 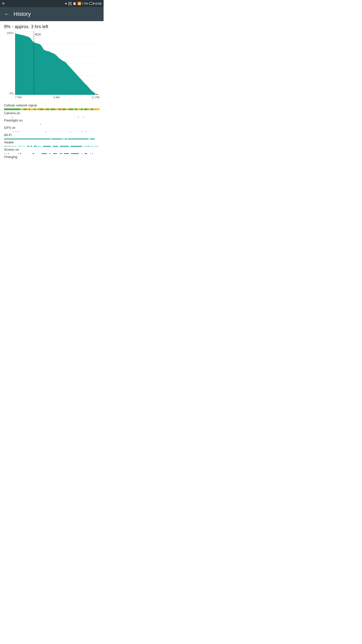 What do you see at coordinates (57, 63) in the screenshot?
I see `chart-svg-area: 4/14` at bounding box center [57, 63].